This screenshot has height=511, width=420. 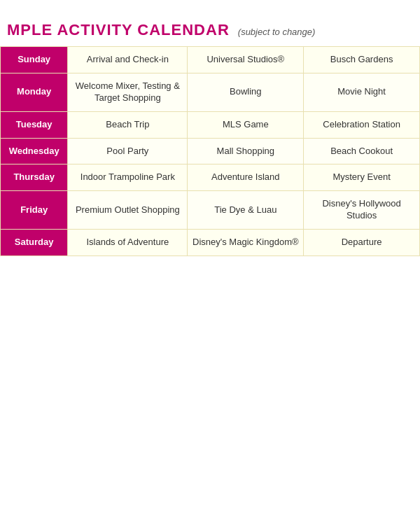 What do you see at coordinates (118, 30) in the screenshot?
I see `page-title: MPLE ACTIVITY CALENDAR` at bounding box center [118, 30].